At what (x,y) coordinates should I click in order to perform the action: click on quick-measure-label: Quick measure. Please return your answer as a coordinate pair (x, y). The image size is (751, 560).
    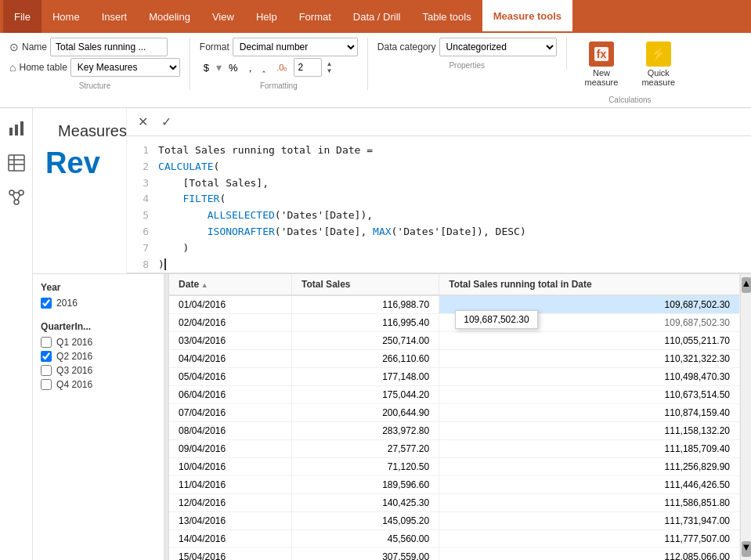
    Looking at the image, I should click on (658, 78).